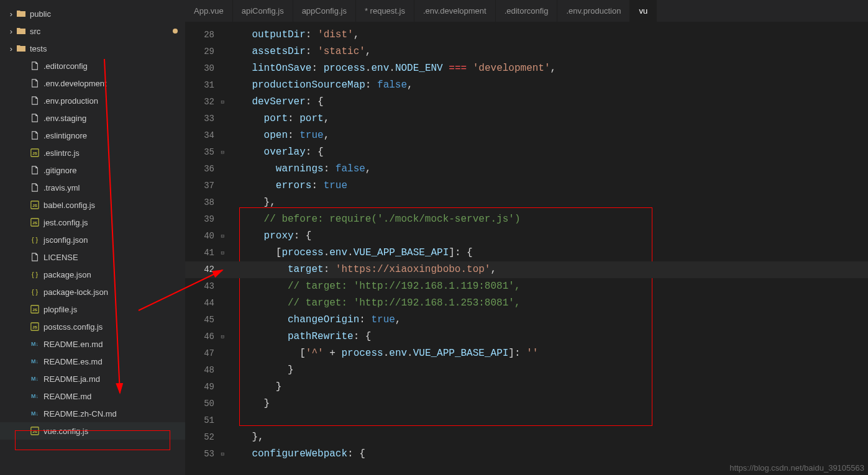 Image resolution: width=868 pixels, height=475 pixels. What do you see at coordinates (547, 35) in the screenshot?
I see `code-line: outputDir: 'dist',` at bounding box center [547, 35].